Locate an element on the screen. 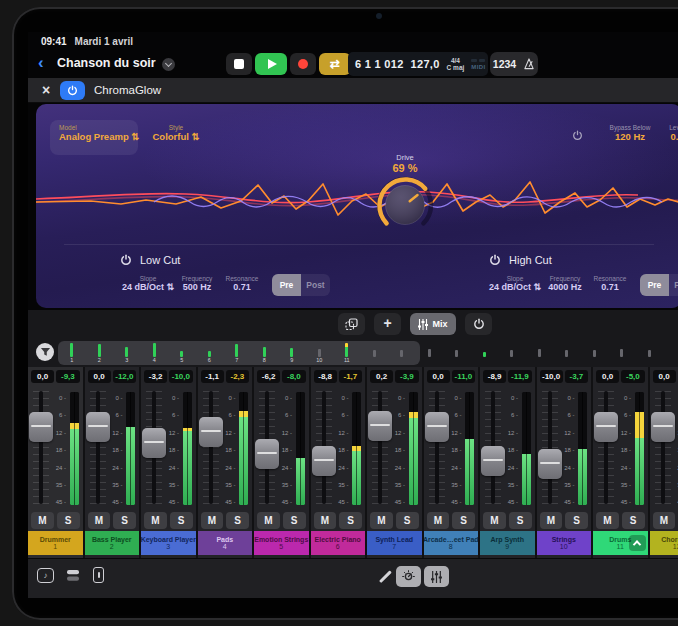 The width and height of the screenshot is (678, 626). peak-value: -11,9 is located at coordinates (520, 376).